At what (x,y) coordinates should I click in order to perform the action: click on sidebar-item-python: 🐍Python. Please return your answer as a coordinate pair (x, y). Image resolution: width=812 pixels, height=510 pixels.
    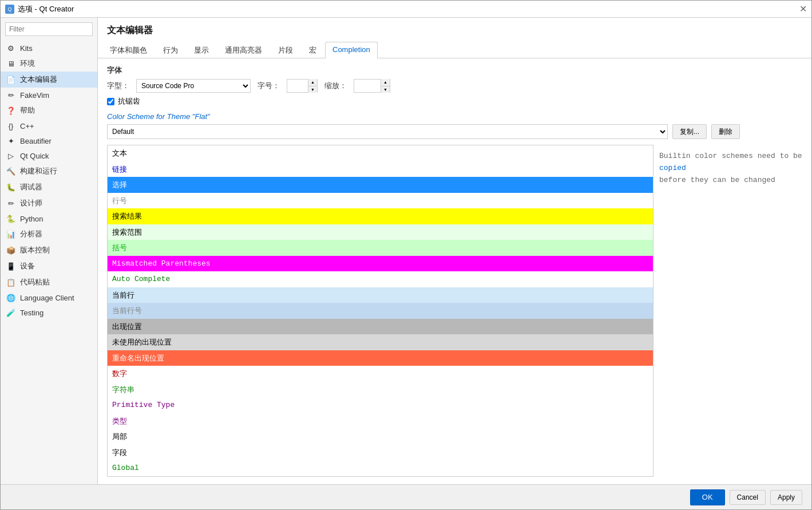
    Looking at the image, I should click on (49, 219).